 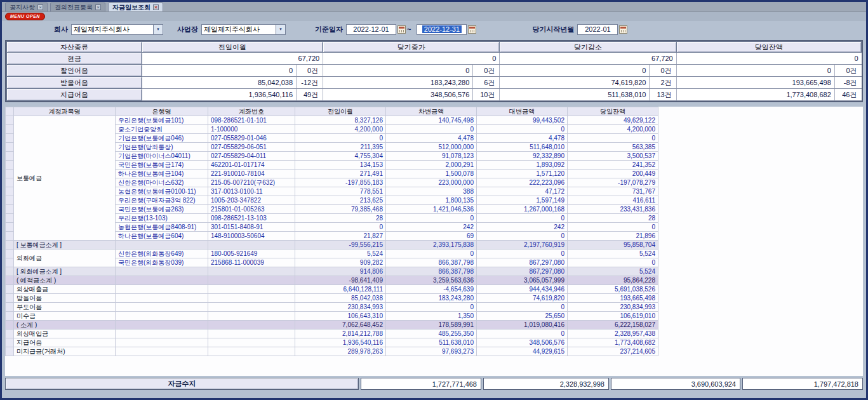 What do you see at coordinates (251, 138) in the screenshot?
I see `account-number-cell: 027-055829-01-046` at bounding box center [251, 138].